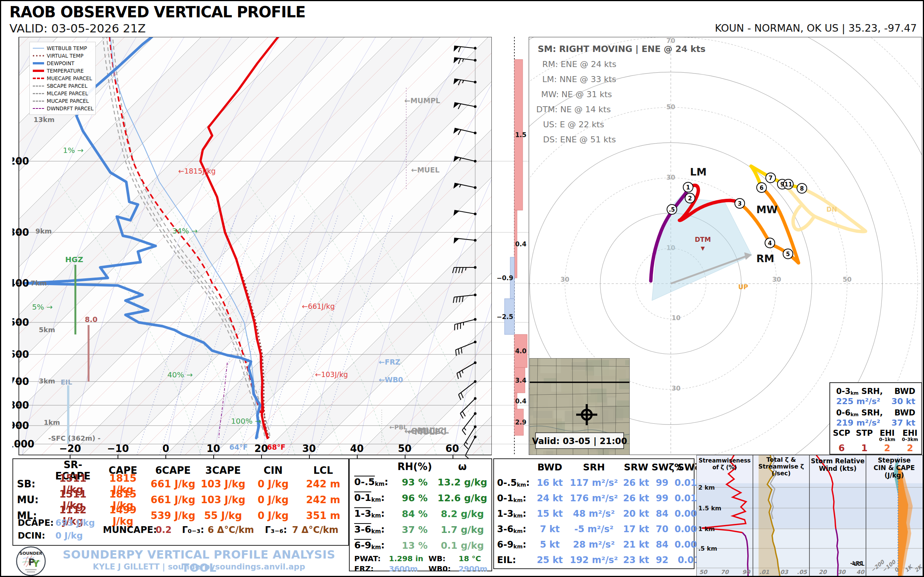 This screenshot has width=924, height=577. I want to click on kin-row: 0-.5km:16 kt117 m²/s²26 kt990.018, so click(594, 483).